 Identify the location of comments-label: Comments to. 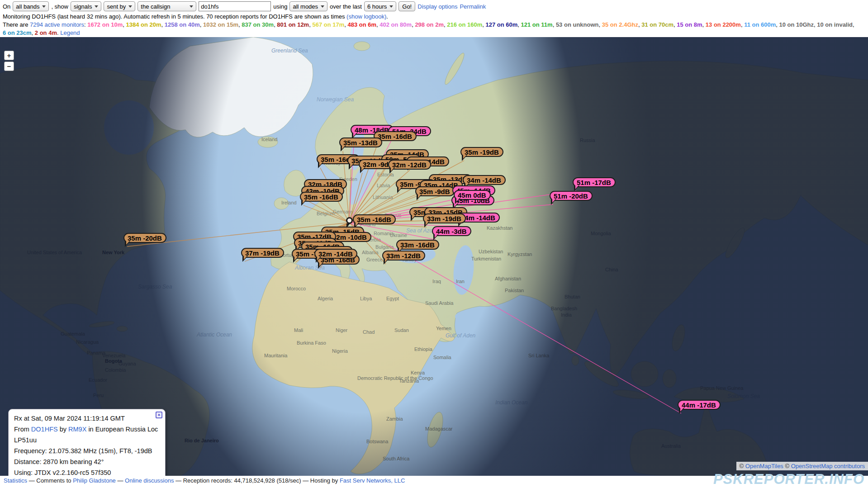
(54, 480).